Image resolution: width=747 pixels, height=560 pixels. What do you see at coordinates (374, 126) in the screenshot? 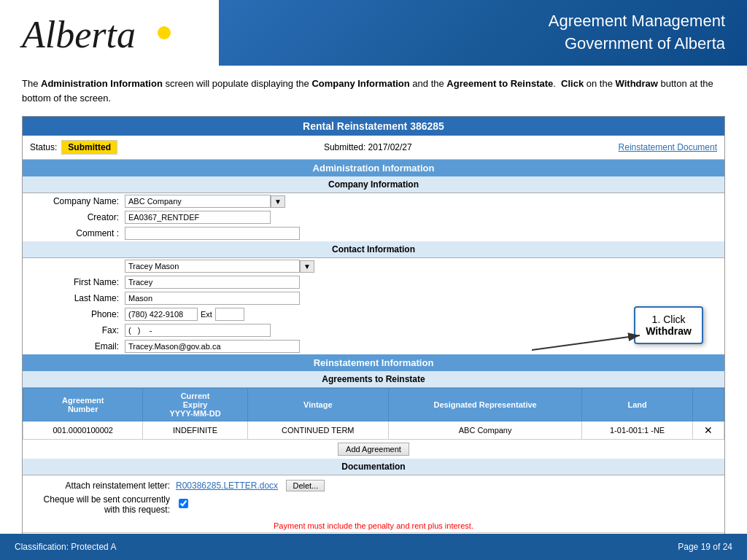
I see `form-title-bar: Rental Reinstatement 386285` at bounding box center [374, 126].